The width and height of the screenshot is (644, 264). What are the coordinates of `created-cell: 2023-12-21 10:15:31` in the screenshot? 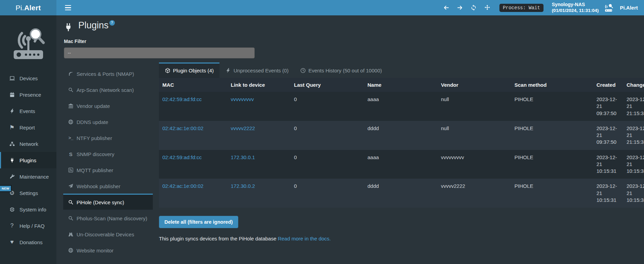 It's located at (608, 193).